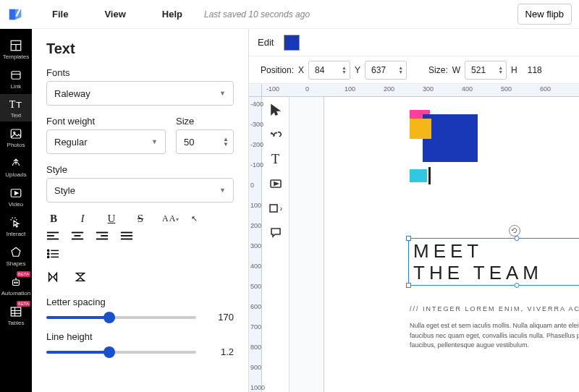 Image resolution: width=579 pixels, height=392 pixels. I want to click on shape-orange, so click(420, 129).